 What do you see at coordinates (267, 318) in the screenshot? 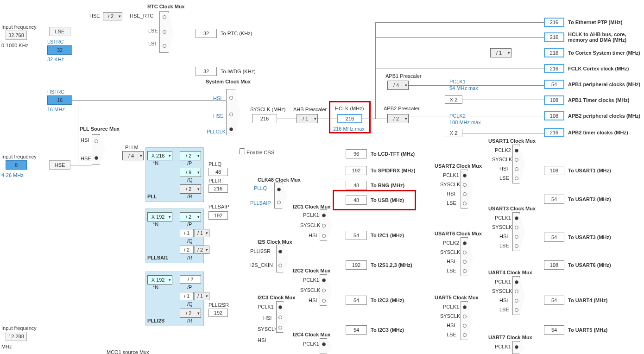
I see `i2c3-hsi: HSI` at bounding box center [267, 318].